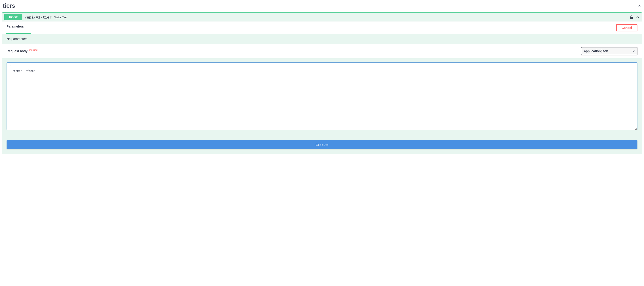  What do you see at coordinates (14, 17) in the screenshot?
I see `method-badge: POST` at bounding box center [14, 17].